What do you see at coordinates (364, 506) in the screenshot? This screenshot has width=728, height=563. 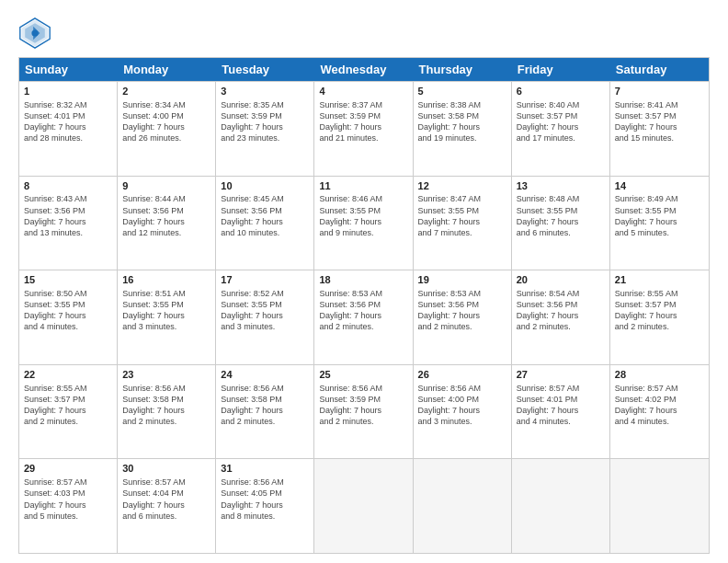 I see `empty-cell` at bounding box center [364, 506].